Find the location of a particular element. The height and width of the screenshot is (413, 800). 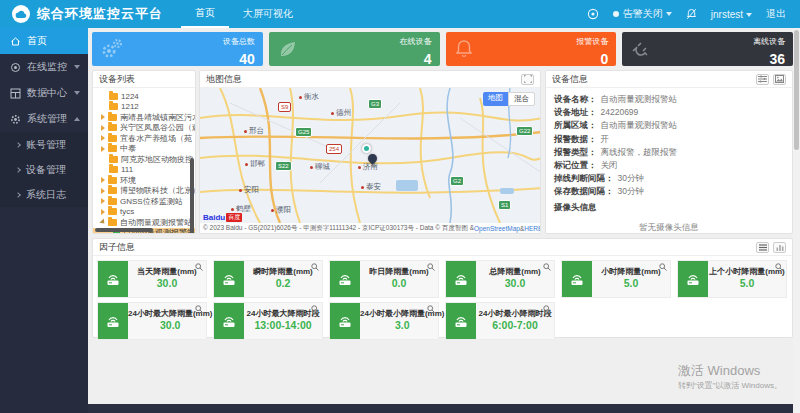

stat-total-devices: 设备总数40 is located at coordinates (178, 49).